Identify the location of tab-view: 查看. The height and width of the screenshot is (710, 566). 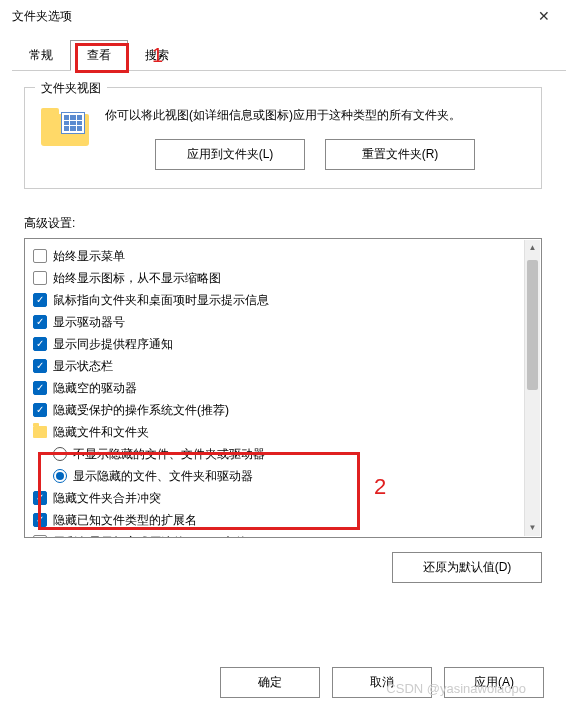
(99, 56).